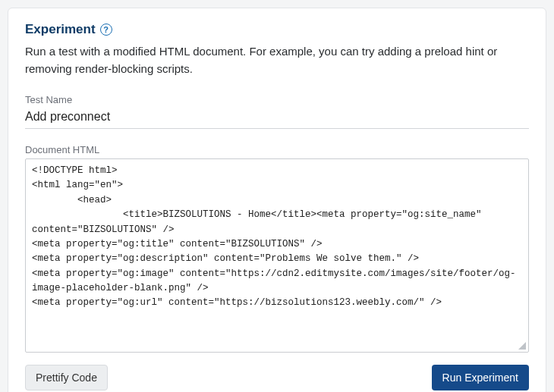 Image resolution: width=554 pixels, height=392 pixels. I want to click on test-name-input, so click(277, 118).